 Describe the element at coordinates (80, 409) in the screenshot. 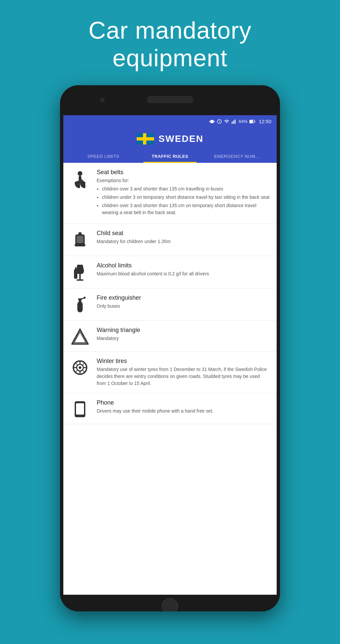

I see `phone-icon` at that location.